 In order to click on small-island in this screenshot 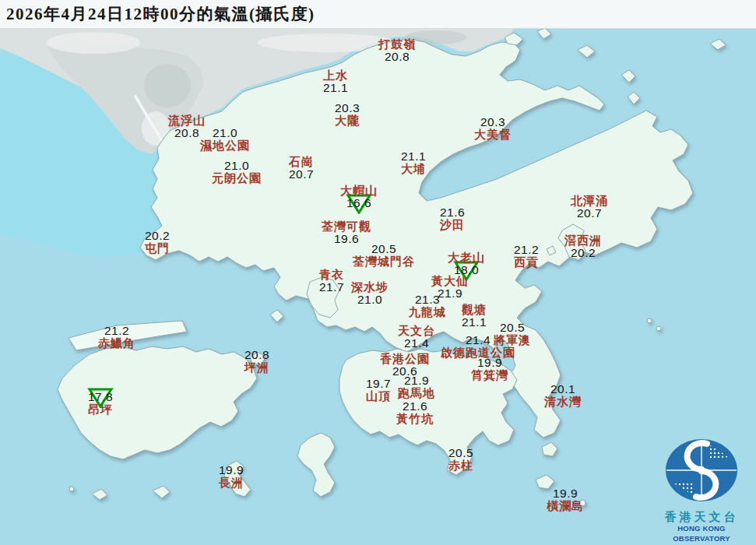, I will do `click(72, 489)`.